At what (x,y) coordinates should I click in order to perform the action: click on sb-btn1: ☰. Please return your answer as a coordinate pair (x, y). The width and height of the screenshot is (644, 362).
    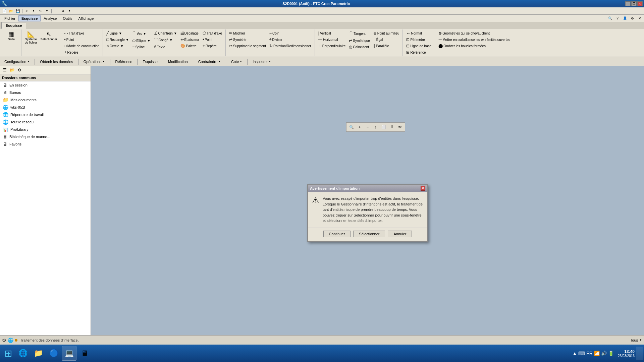
    Looking at the image, I should click on (5, 70).